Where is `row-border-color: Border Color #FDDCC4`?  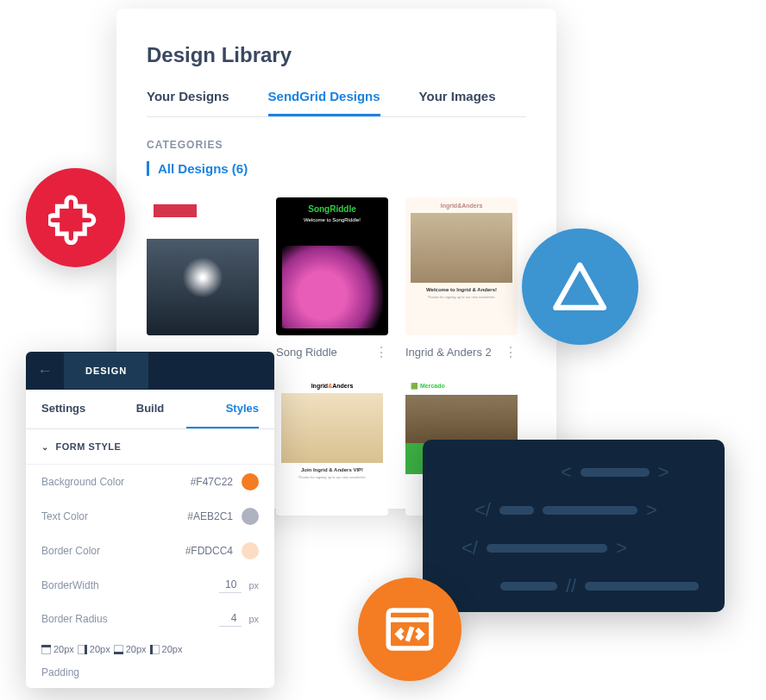 row-border-color: Border Color #FDDCC4 is located at coordinates (150, 551).